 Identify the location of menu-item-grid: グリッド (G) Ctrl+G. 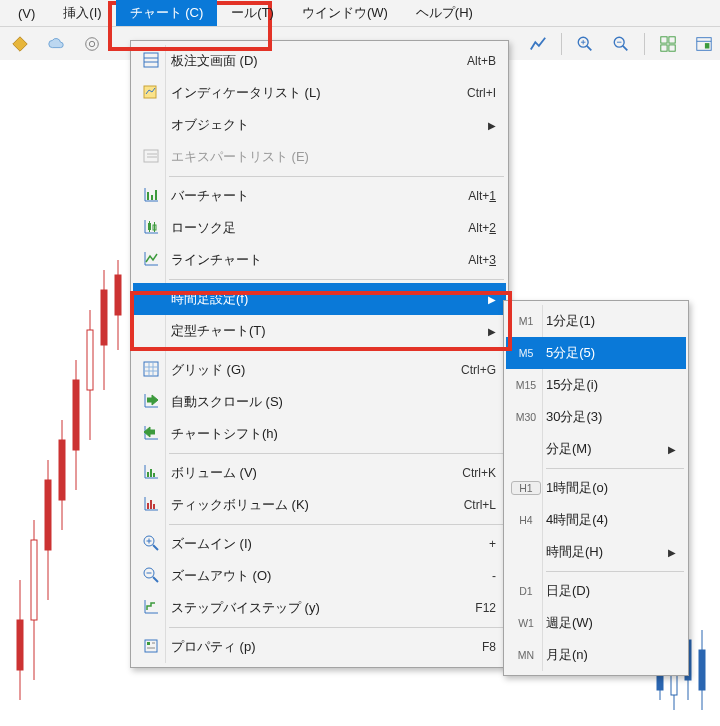
(320, 370).